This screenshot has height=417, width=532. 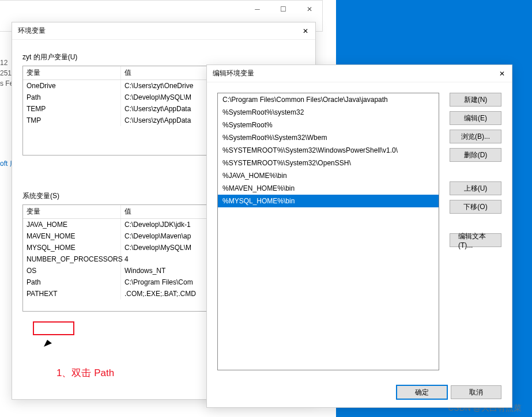 What do you see at coordinates (476, 100) in the screenshot?
I see `new-button: 新建(N)` at bounding box center [476, 100].